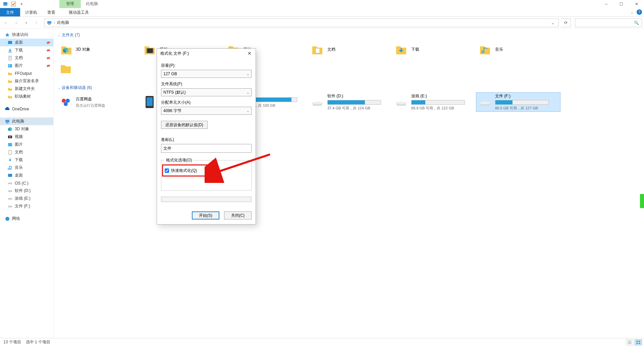 The width and height of the screenshot is (644, 346). I want to click on sidebar-drive-e: 游戏 (E:), so click(27, 199).